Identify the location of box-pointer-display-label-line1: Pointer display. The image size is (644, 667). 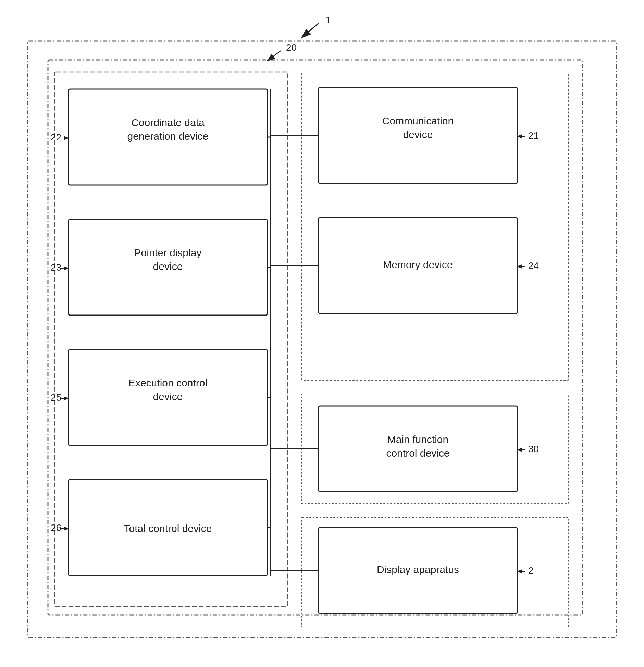
(168, 253).